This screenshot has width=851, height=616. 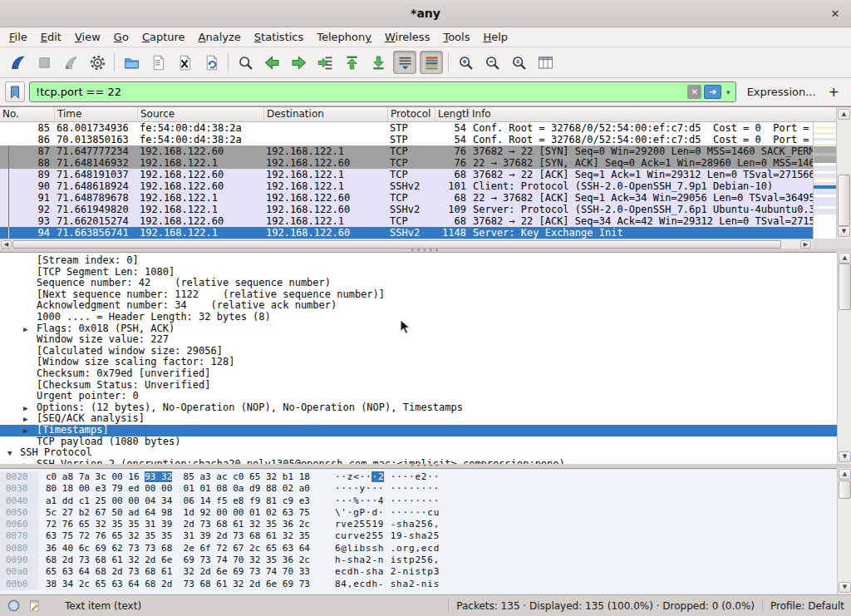 I want to click on packet-detail-line: Sequence number: 42 (relative sequence n…, so click(x=426, y=283).